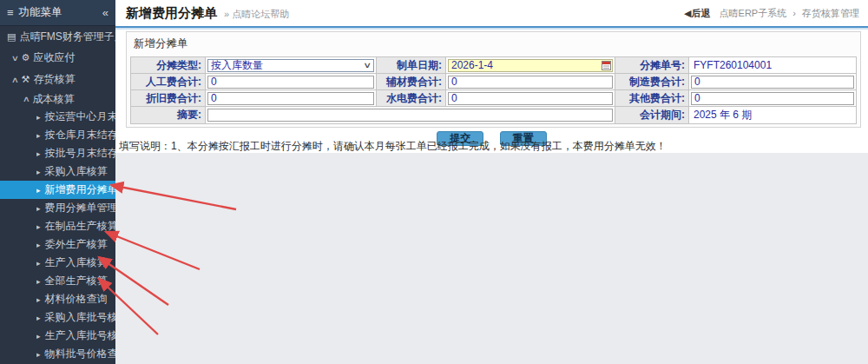 The height and width of the screenshot is (364, 868). What do you see at coordinates (57, 80) in the screenshot?
I see `sidebar-item: ∧⚒存货核算` at bounding box center [57, 80].